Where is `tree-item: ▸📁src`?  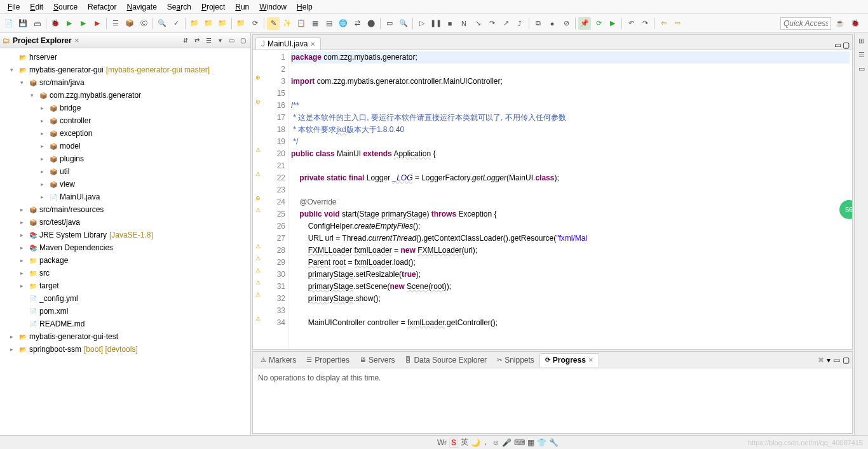 tree-item: ▸📁src is located at coordinates (125, 273).